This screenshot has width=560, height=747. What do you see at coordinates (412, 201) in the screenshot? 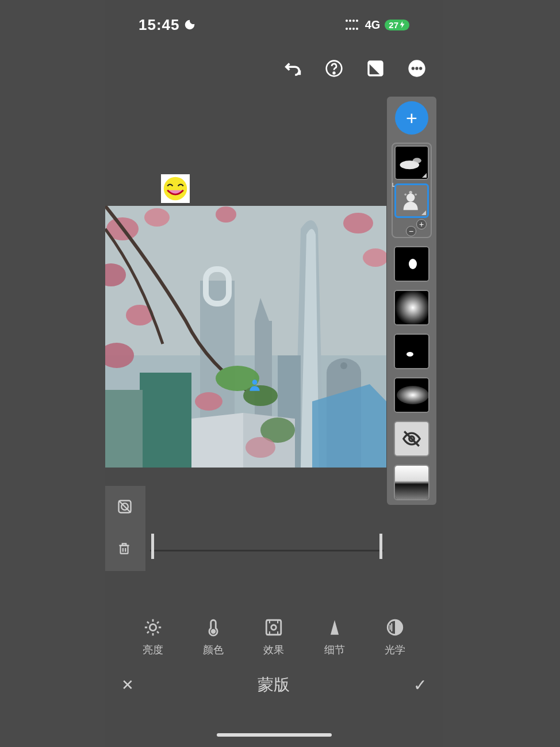
I see `layer-thumb-mask-selected` at bounding box center [412, 201].